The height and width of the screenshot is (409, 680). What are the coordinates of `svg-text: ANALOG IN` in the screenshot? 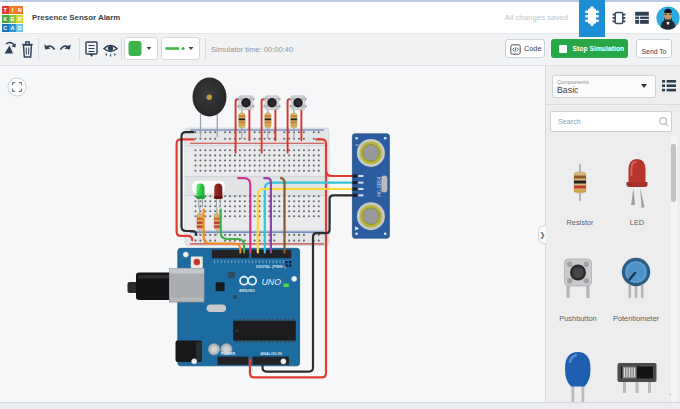 It's located at (271, 354).